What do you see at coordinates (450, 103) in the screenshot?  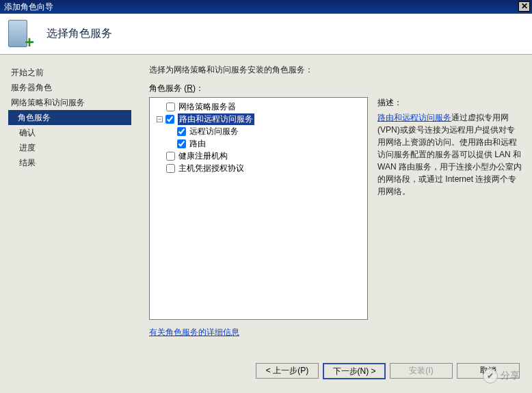 I see `description-title: 描述：` at bounding box center [450, 103].